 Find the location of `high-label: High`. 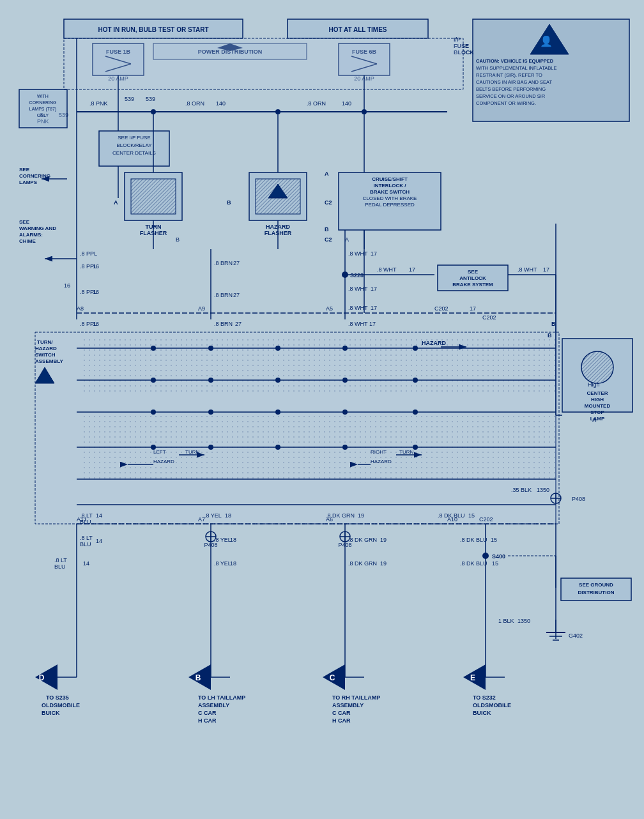

high-label: High is located at coordinates (594, 385).